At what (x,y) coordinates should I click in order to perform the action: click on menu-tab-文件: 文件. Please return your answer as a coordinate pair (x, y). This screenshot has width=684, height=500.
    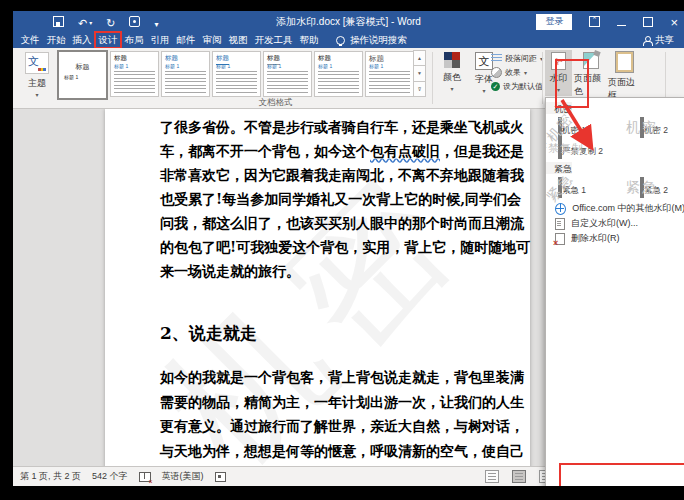
    Looking at the image, I should click on (30, 40).